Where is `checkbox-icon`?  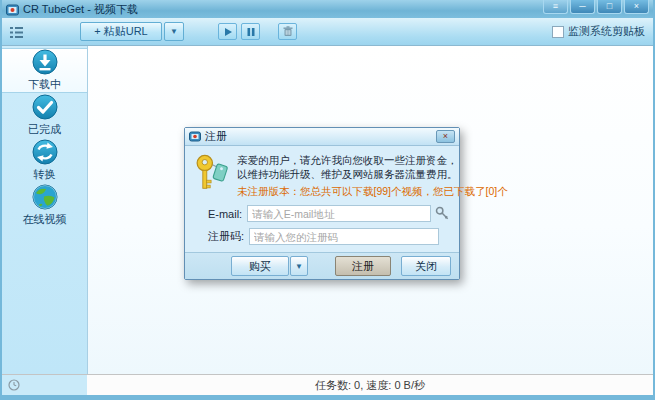 checkbox-icon is located at coordinates (558, 32).